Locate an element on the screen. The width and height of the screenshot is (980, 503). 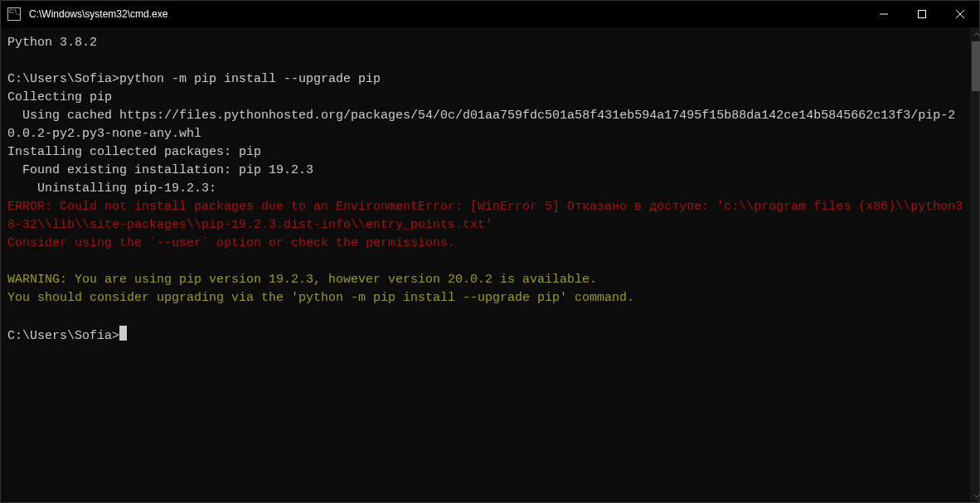
maximize-button is located at coordinates (922, 14).